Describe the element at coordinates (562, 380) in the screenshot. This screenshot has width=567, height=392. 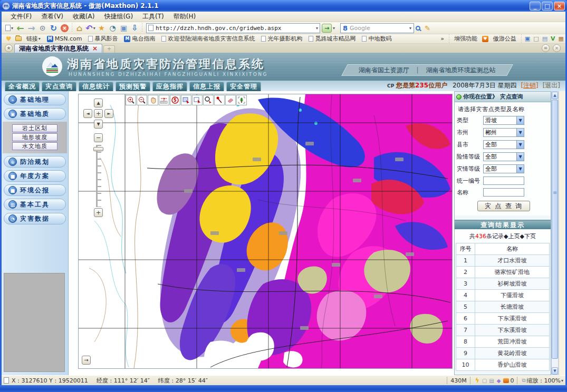
I see `zoom-dropdown-icon: ▾` at that location.